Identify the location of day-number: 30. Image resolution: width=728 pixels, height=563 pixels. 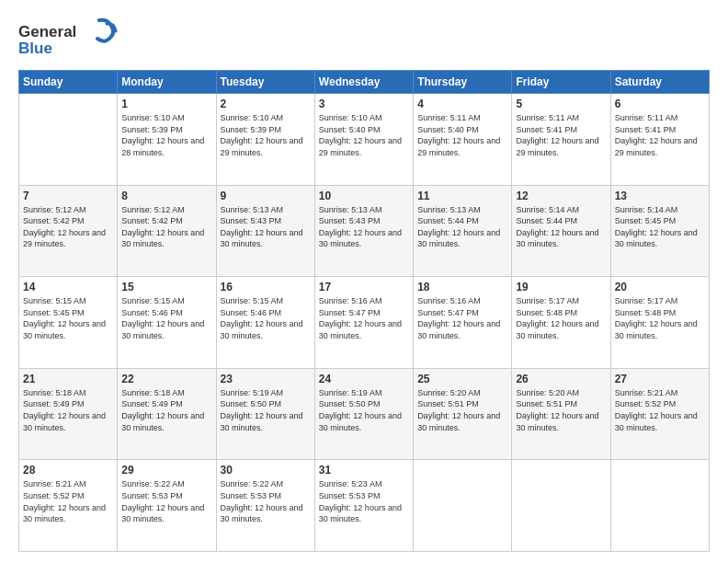
(266, 470).